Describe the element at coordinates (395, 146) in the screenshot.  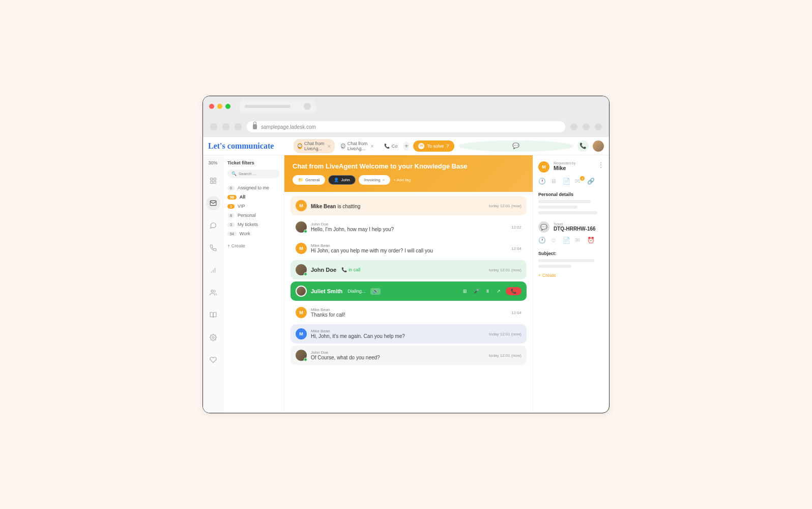
I see `tab-label: Co` at that location.